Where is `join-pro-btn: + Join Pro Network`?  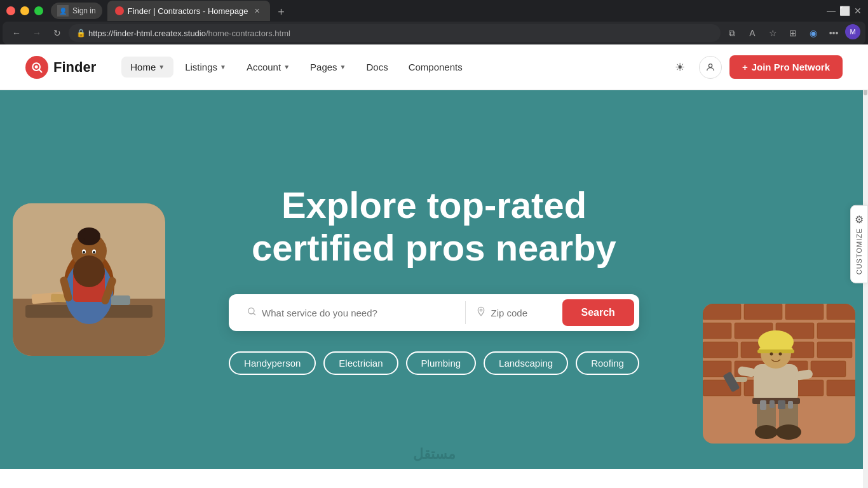
join-pro-btn: + Join Pro Network is located at coordinates (786, 67).